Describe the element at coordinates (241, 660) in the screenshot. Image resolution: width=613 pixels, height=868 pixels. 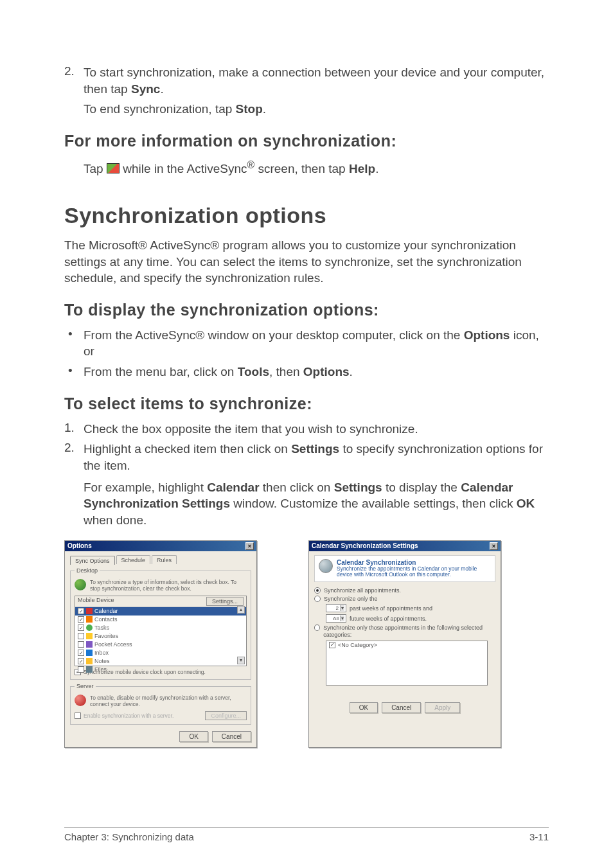
I see `scroll-down-icon: ▾` at that location.